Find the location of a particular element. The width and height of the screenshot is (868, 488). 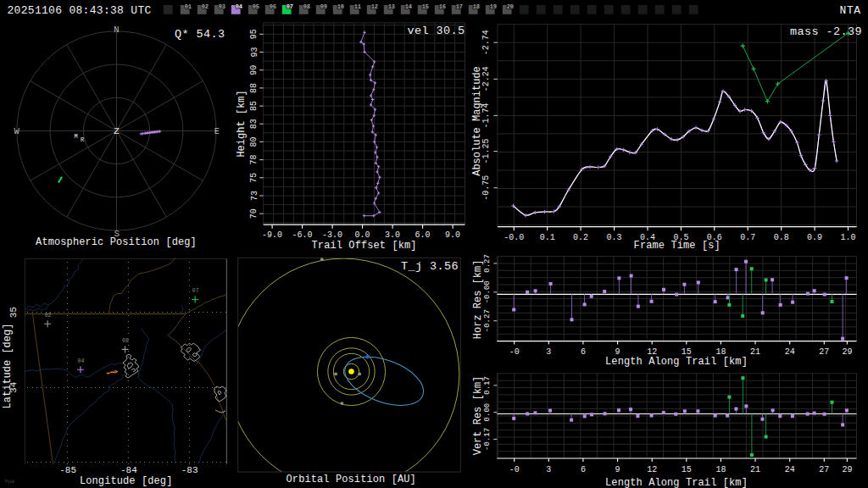

svg-text: 16 is located at coordinates (442, 7).